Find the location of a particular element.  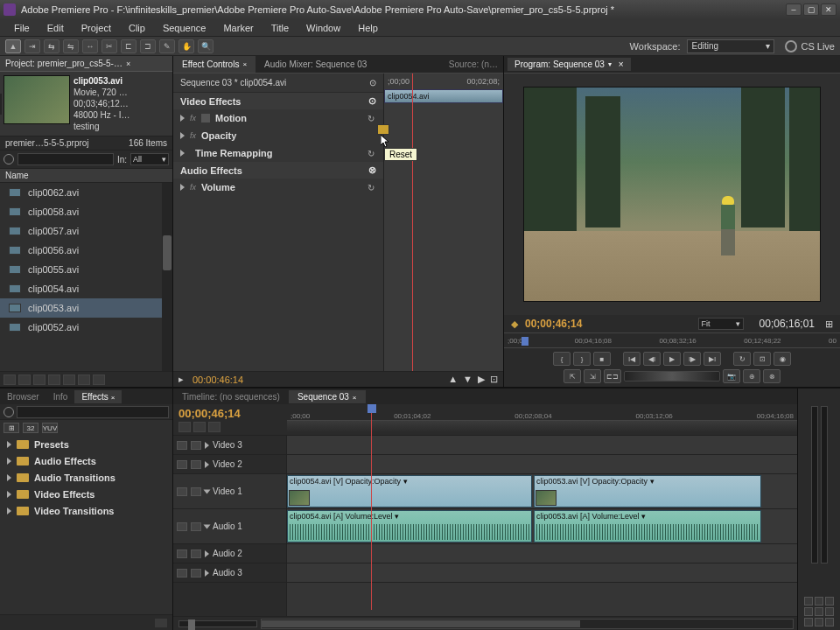

bin-item: clip0062.avi is located at coordinates (86, 192).